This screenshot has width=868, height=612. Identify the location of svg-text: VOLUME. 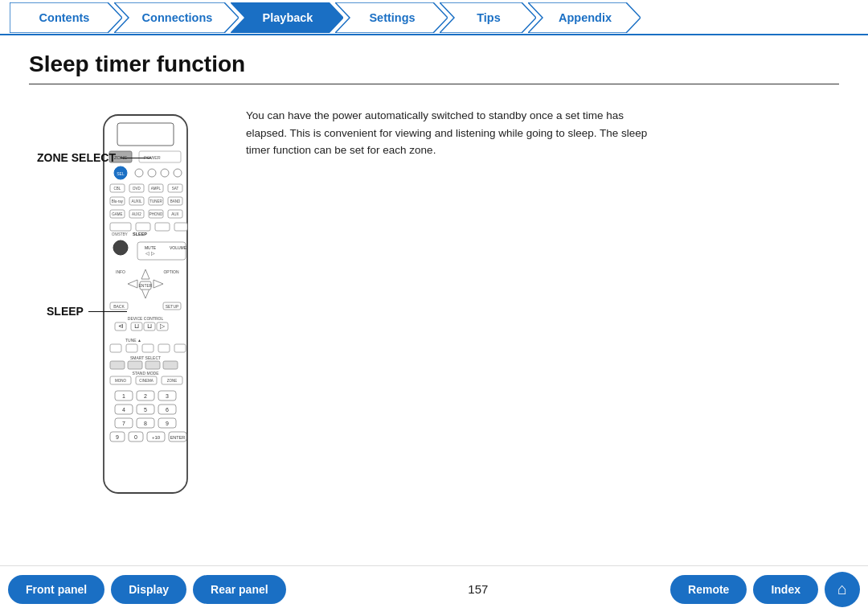
(178, 248).